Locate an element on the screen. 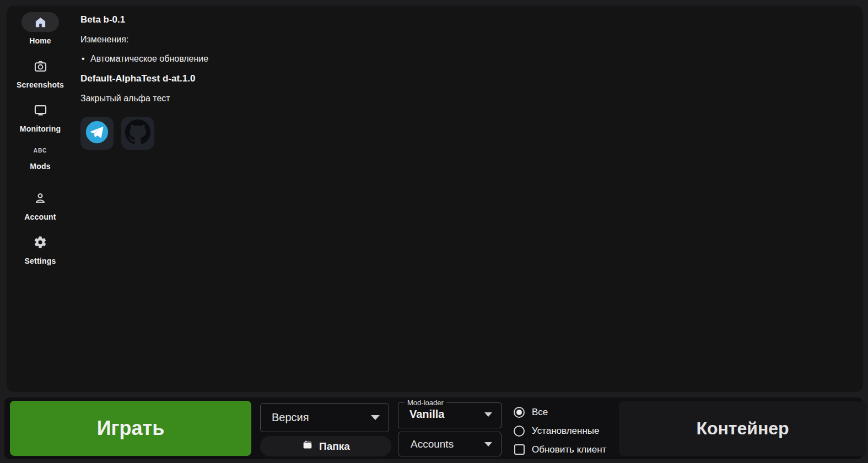 The height and width of the screenshot is (463, 868). modloader-dropdown: Mod-loader Vanilla is located at coordinates (450, 413).